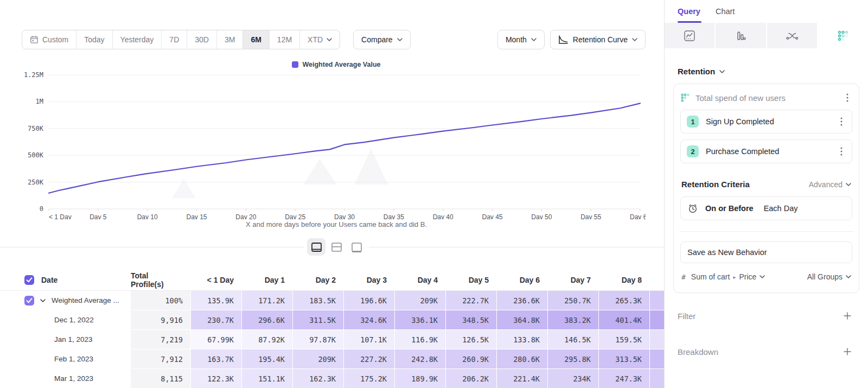  I want to click on legend-swatch, so click(295, 65).